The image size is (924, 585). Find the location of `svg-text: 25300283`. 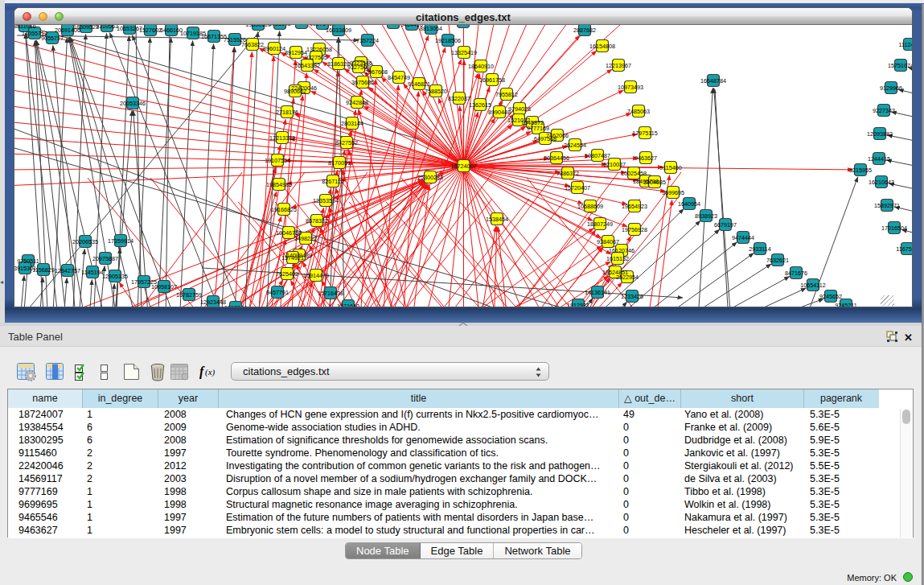

svg-text: 25300283 is located at coordinates (430, 177).